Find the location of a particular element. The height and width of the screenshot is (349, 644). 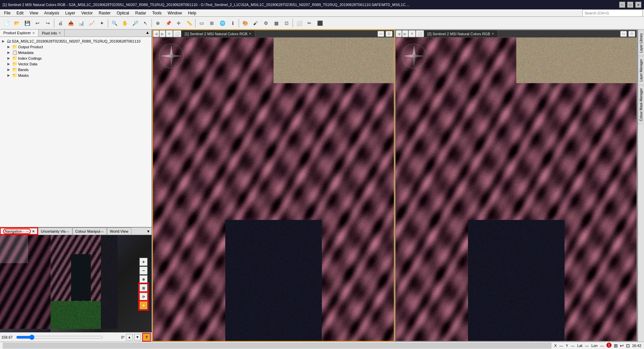

zoom-sync-button: ⟳ is located at coordinates (143, 297).